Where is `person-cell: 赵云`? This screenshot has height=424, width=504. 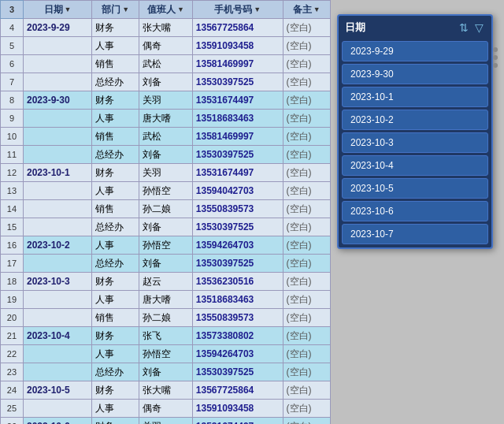 person-cell: 赵云 is located at coordinates (166, 282).